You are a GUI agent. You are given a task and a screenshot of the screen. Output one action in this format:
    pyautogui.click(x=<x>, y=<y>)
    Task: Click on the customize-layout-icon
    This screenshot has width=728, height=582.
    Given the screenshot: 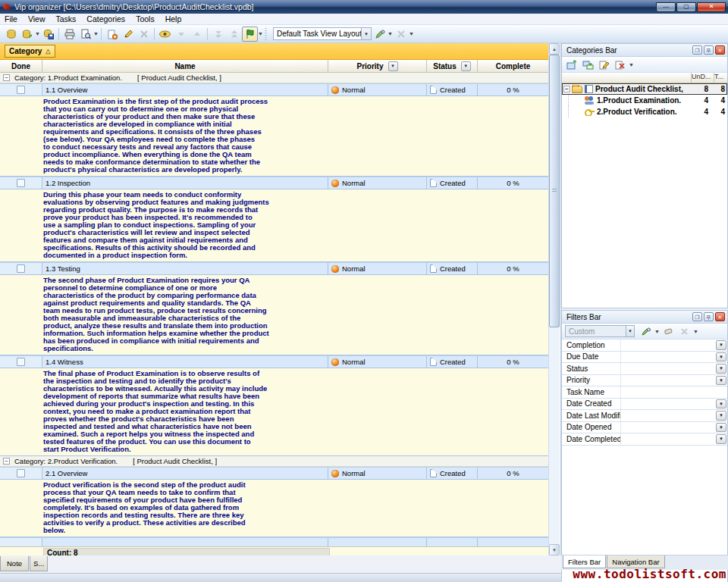 What is the action you would take?
    pyautogui.click(x=379, y=34)
    